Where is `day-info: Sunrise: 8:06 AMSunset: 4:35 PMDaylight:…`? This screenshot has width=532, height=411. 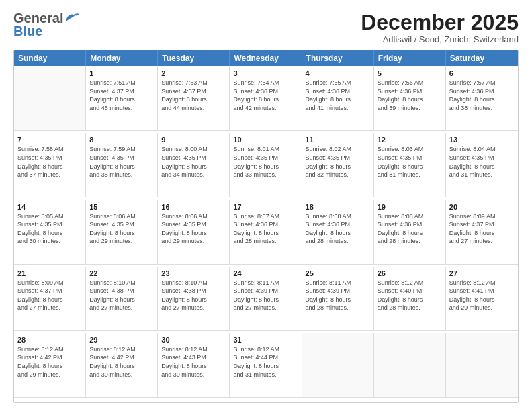
day-info: Sunrise: 8:06 AMSunset: 4:35 PMDaylight:… is located at coordinates (193, 229).